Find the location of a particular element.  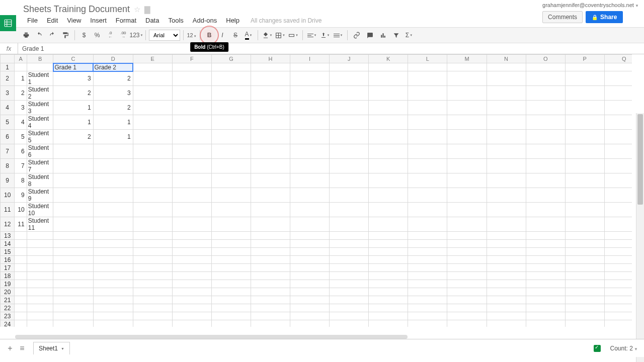

cell-B12: Student 11 is located at coordinates (40, 224).